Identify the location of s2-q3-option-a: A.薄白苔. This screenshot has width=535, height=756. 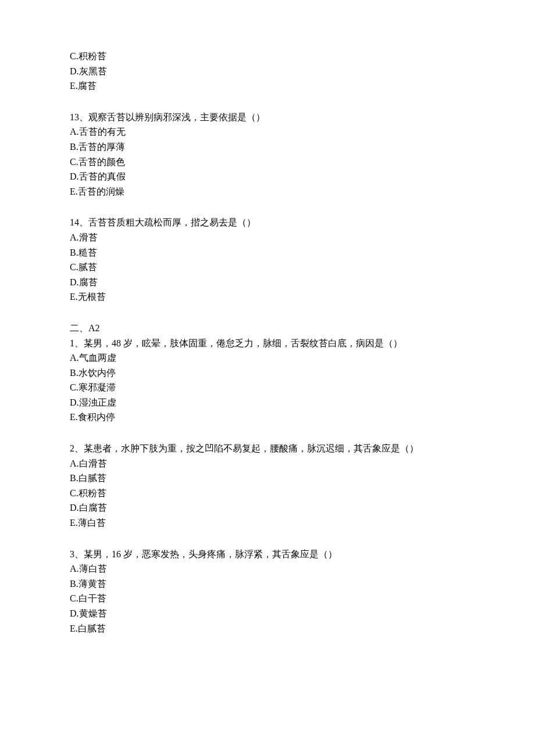
(268, 569).